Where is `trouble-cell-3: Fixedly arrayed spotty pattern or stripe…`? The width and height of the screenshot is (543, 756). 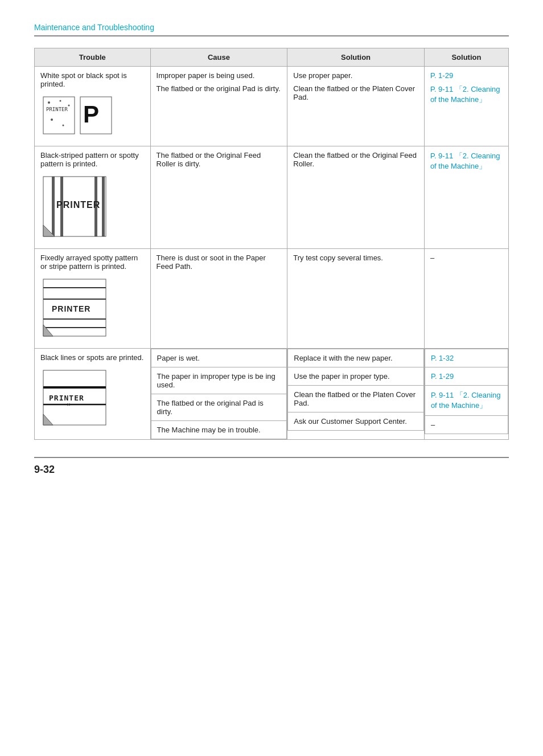
trouble-cell-3: Fixedly arrayed spotty pattern or stripe… is located at coordinates (93, 299).